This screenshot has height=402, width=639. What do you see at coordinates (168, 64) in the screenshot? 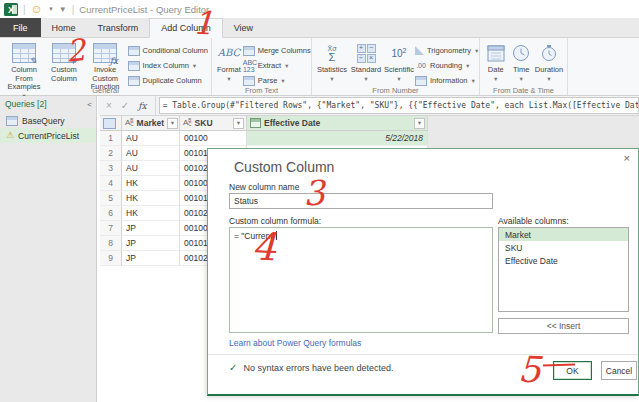
I see `general-small-buttons: Conditional Column Index Column ▼ Duplic…` at bounding box center [168, 64].